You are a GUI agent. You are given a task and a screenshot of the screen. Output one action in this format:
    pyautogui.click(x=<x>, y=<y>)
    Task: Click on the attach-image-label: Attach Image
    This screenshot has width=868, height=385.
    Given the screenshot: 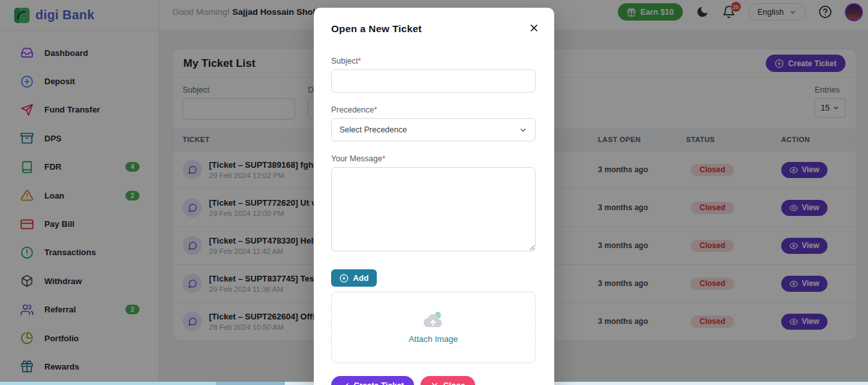 What is the action you would take?
    pyautogui.click(x=433, y=339)
    